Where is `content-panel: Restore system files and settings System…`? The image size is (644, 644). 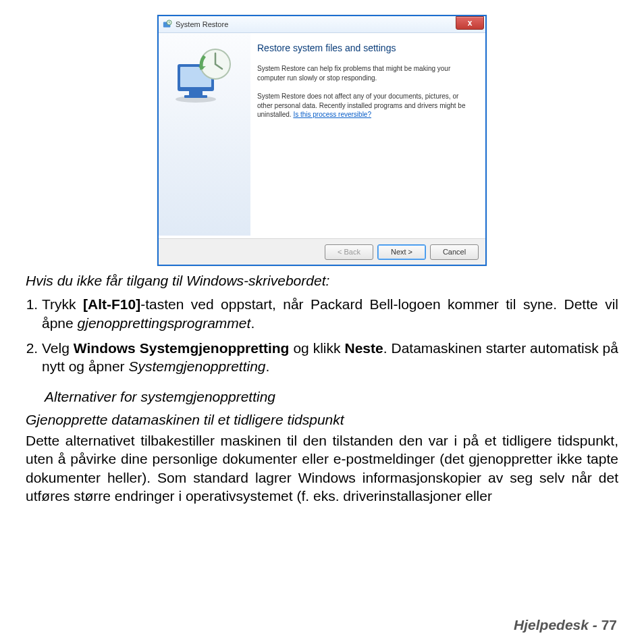 content-panel: Restore system files and settings System… is located at coordinates (368, 134).